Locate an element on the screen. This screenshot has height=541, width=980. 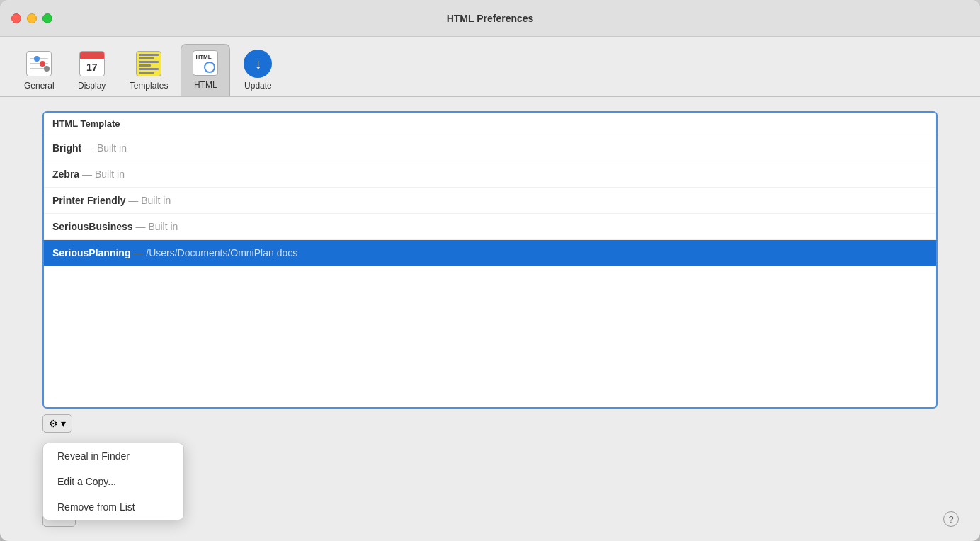
tab-update-label: Update is located at coordinates (258, 86).